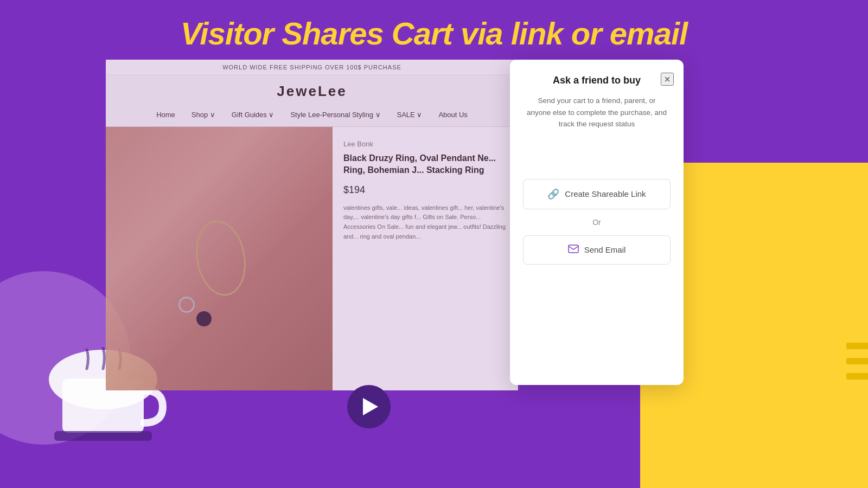 The height and width of the screenshot is (488, 868). What do you see at coordinates (597, 120) in the screenshot?
I see `modal-subtitle: Send your cart to a friend, parent, or a…` at bounding box center [597, 120].